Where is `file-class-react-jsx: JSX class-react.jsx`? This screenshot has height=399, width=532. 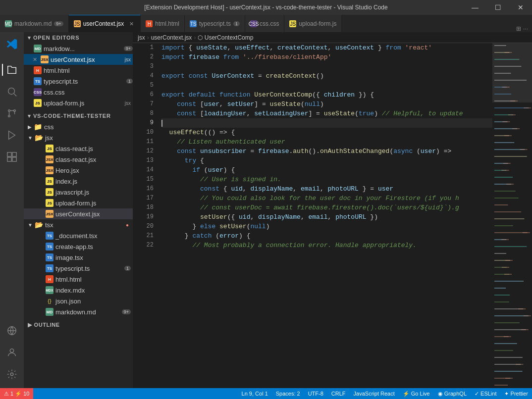
file-class-react-jsx: JSX class-react.jsx is located at coordinates (78, 159).